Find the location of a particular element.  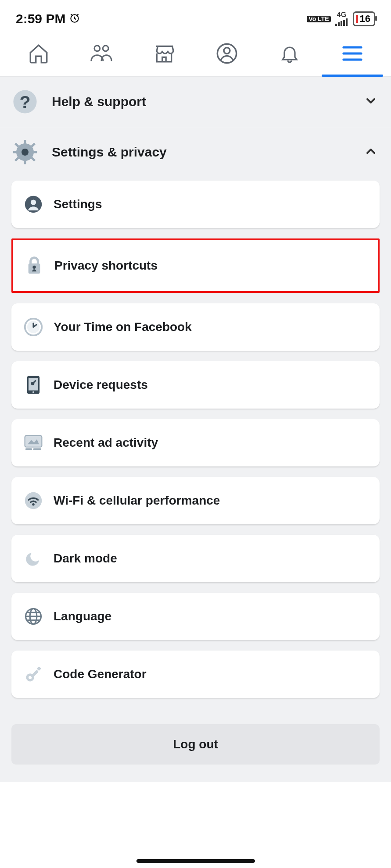

section-settings-privacy: Settings & privacy is located at coordinates (196, 152).